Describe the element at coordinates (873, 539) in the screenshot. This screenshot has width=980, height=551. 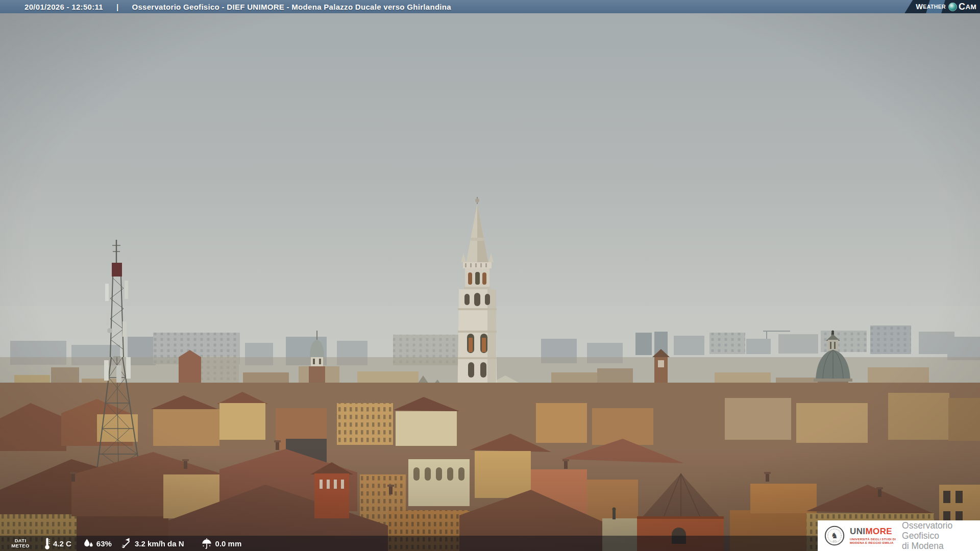
I see `university-subtitle-line1: UNIVERSITÀ DEGLI STUDI DI` at that location.